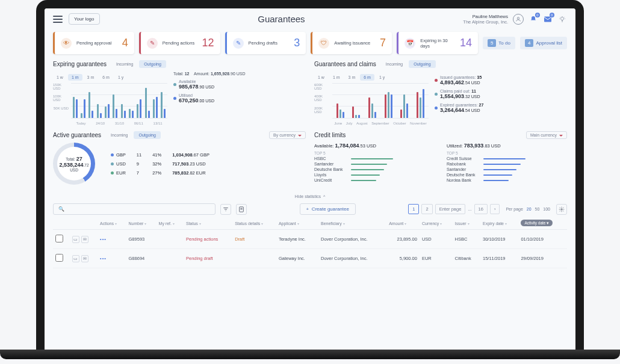 The height and width of the screenshot is (364, 620). What do you see at coordinates (403, 224) in the screenshot?
I see `col-Amount: Amount ▾` at bounding box center [403, 224].